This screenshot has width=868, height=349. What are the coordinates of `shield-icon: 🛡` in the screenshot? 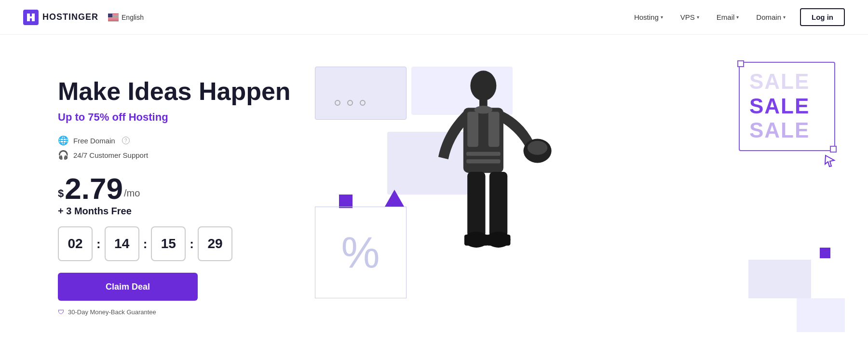 It's located at (61, 312).